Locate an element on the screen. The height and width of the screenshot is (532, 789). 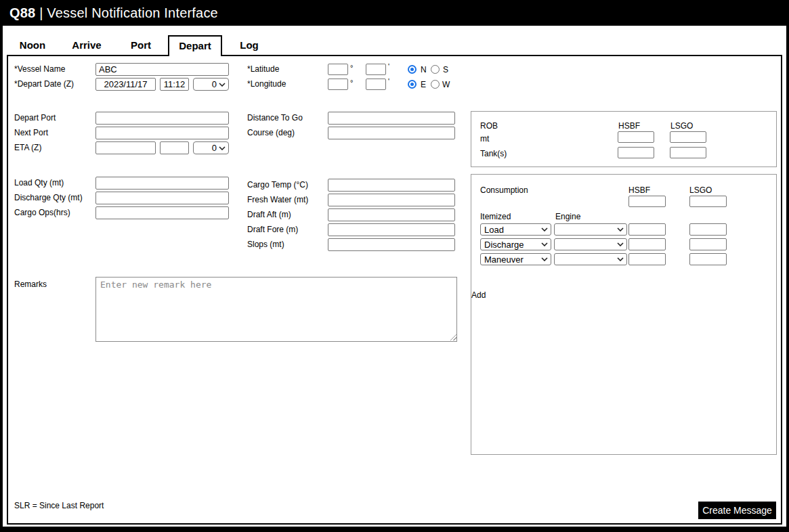
cargo-temp-input is located at coordinates (391, 185).